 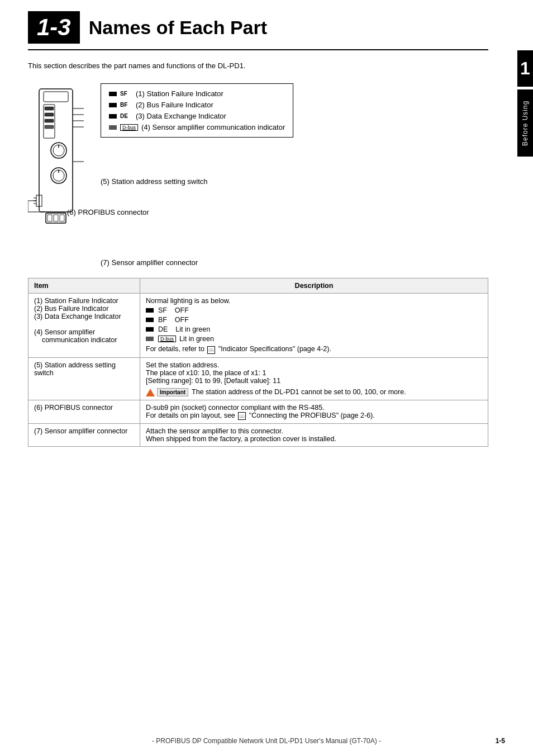 I want to click on sensor-amp-desc-2: When shipped from the factory, a protect…, so click(x=314, y=439).